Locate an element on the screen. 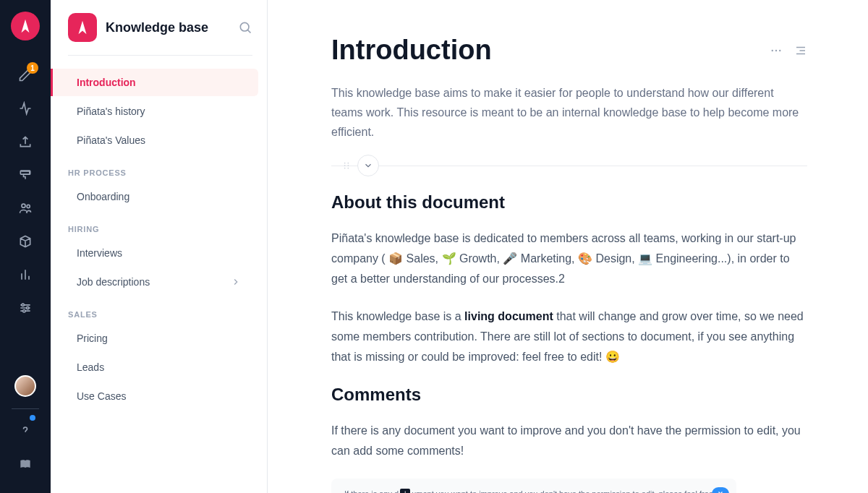  text-span: This knowledge base is a is located at coordinates (398, 317).